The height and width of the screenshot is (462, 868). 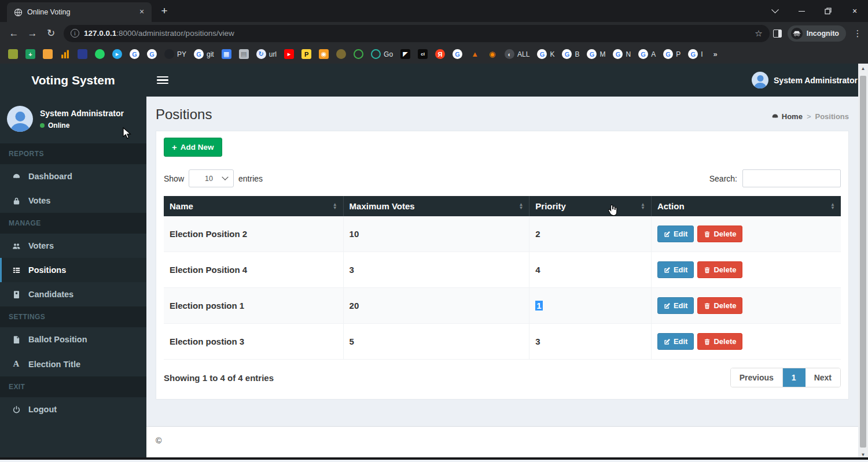 I want to click on google-n-bookmark-icon: GN, so click(x=621, y=54).